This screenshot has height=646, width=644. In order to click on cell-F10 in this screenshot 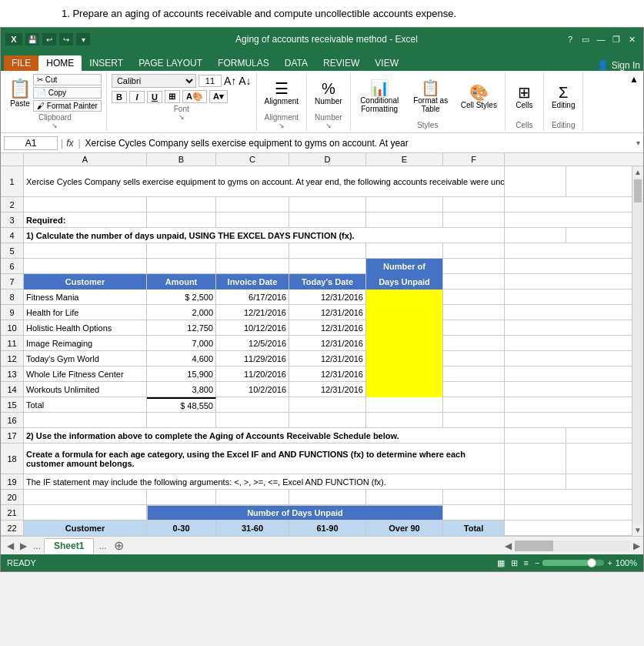, I will do `click(474, 328)`.